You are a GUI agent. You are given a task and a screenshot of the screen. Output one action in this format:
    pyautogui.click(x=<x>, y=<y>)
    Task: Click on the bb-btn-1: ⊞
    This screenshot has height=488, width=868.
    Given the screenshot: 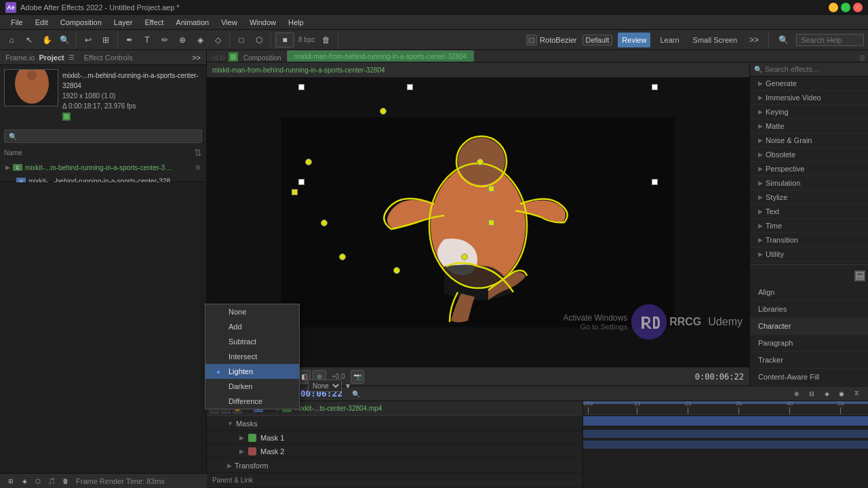 What is the action you would take?
    pyautogui.click(x=11, y=481)
    